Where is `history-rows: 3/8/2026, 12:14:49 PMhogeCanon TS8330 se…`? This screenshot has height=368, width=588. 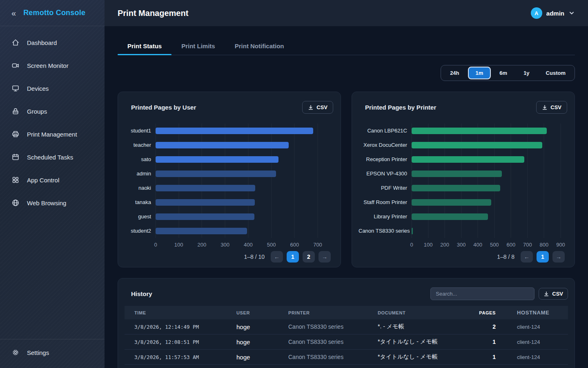
history-rows: 3/8/2026, 12:14:49 PMhogeCanon TS8330 se… is located at coordinates (346, 342).